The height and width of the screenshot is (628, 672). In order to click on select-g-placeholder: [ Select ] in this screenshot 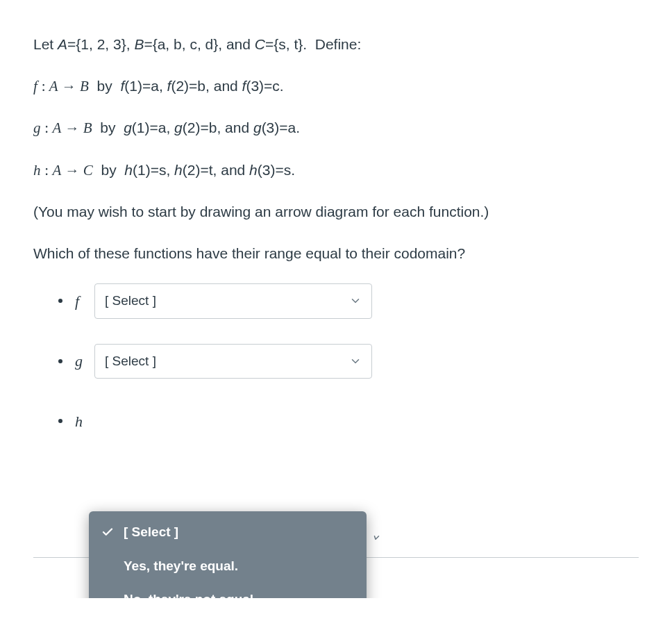, I will do `click(131, 361)`.